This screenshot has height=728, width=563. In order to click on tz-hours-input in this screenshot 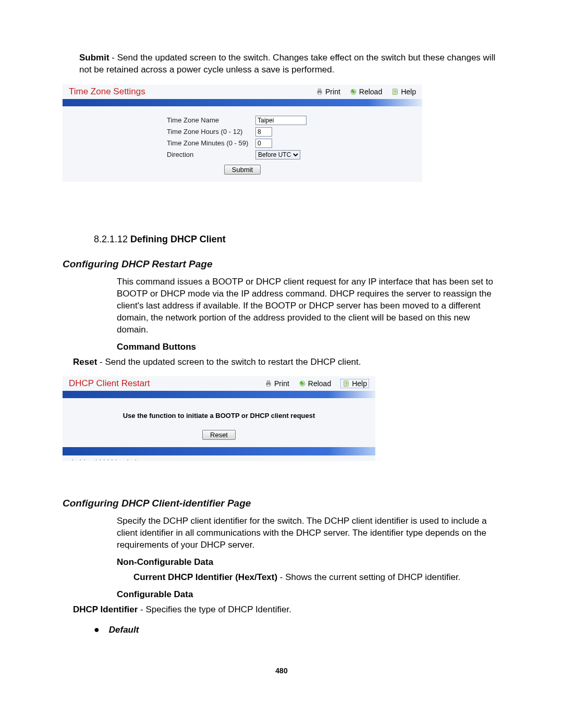, I will do `click(264, 132)`.